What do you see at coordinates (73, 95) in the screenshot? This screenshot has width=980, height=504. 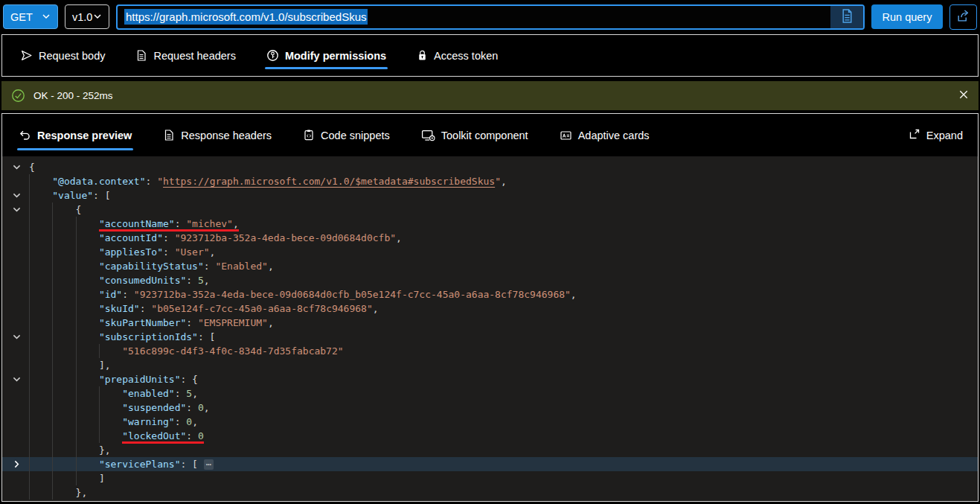 I see `status-text: OK - 200 - 252ms` at bounding box center [73, 95].